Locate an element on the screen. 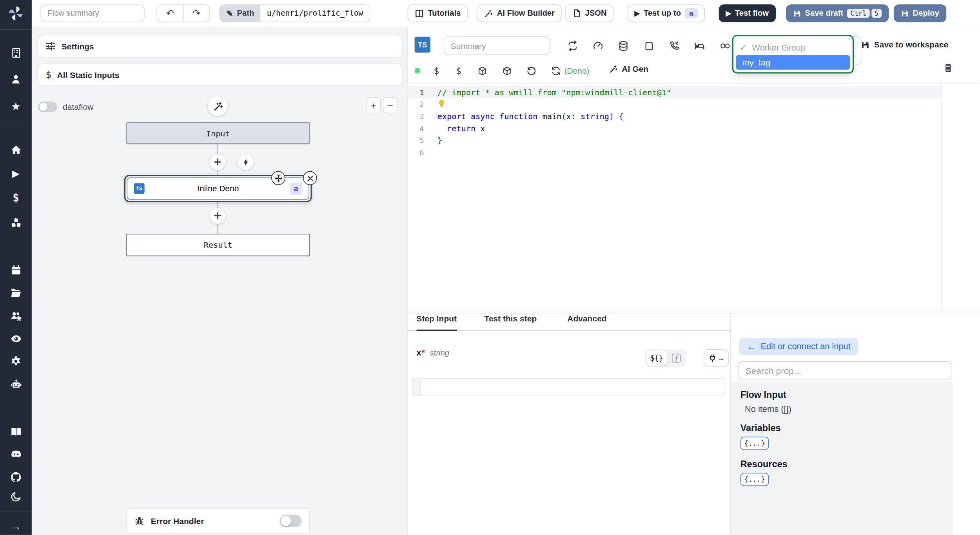 This screenshot has width=980, height=535. trigger-bolt-button is located at coordinates (245, 162).